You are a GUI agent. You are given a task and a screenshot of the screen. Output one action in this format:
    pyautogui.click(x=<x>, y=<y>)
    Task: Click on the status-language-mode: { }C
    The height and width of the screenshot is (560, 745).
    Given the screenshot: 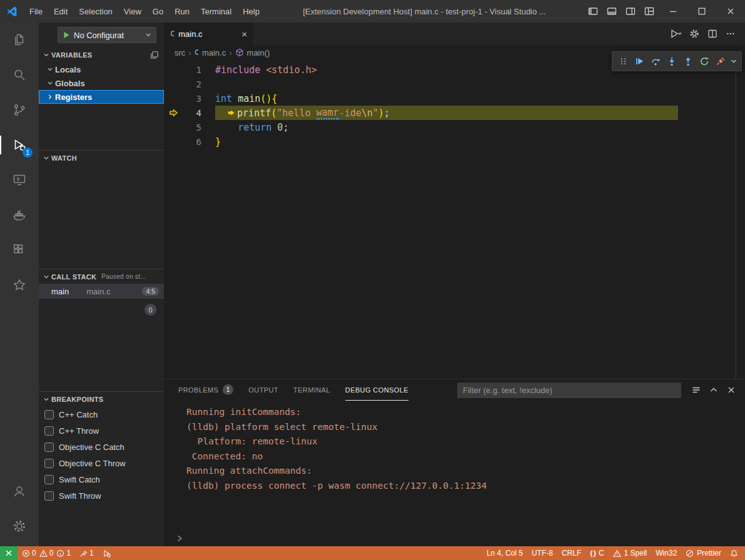 What is the action you would take?
    pyautogui.click(x=597, y=553)
    